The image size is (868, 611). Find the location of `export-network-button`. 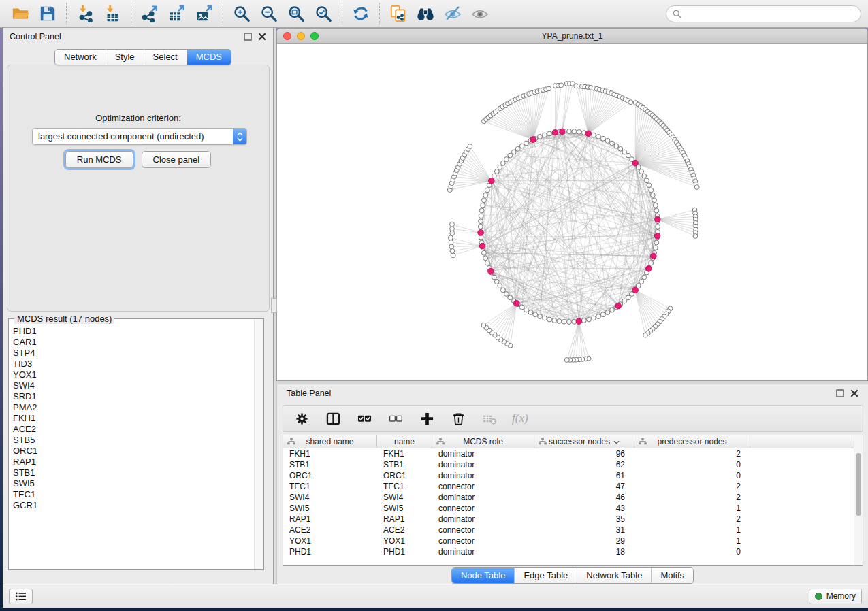

export-network-button is located at coordinates (150, 14).